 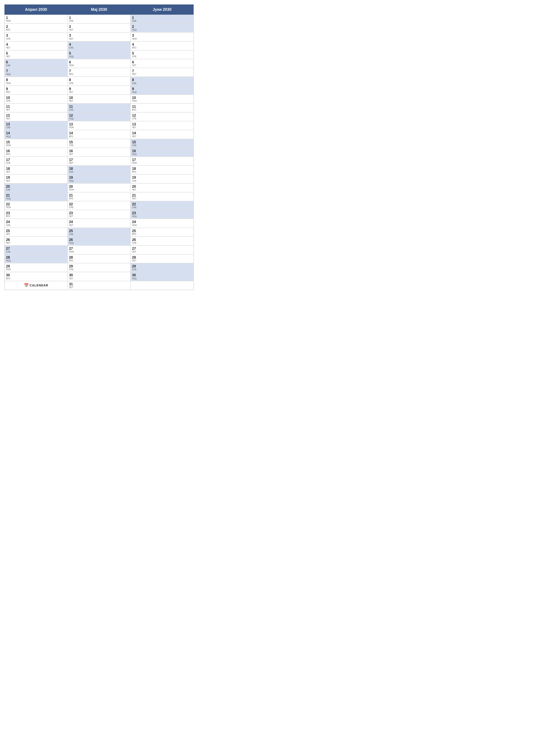 What do you see at coordinates (36, 223) in the screenshot?
I see `day-cell-m0-d24: 24СРЕ` at bounding box center [36, 223].